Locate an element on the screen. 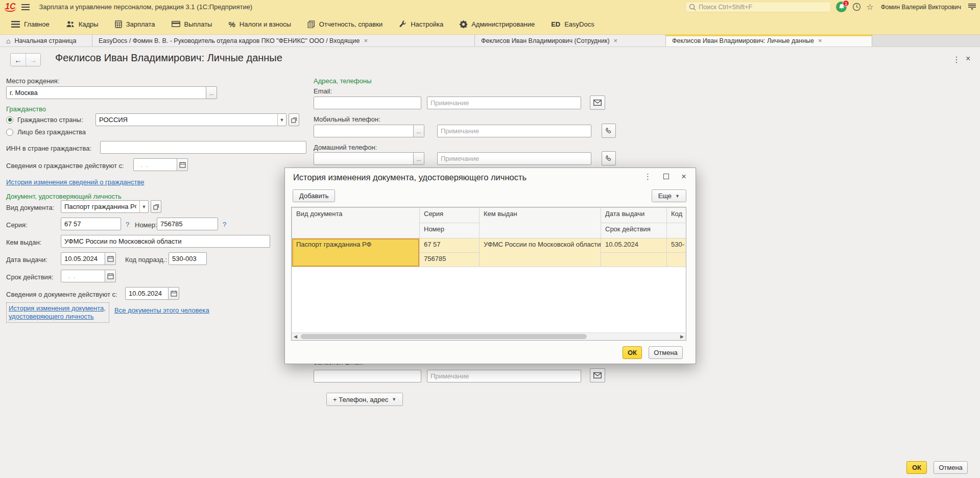 This screenshot has height=478, width=980. search-input is located at coordinates (763, 7).